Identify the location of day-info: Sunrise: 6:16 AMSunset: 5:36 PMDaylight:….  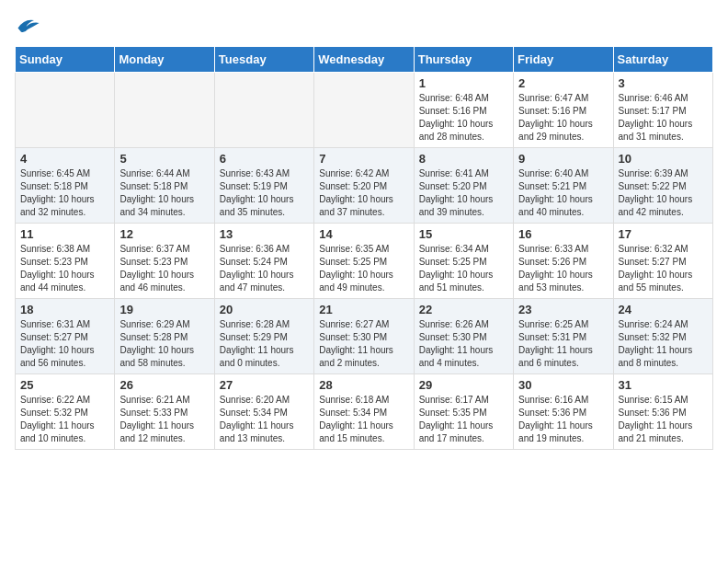
(563, 419).